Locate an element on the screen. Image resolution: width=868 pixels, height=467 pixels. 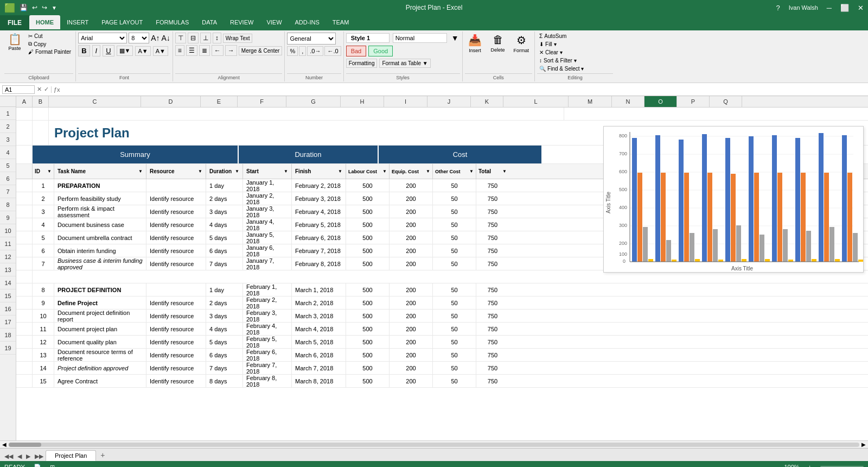
cell-other-16: 50 is located at coordinates (455, 329).